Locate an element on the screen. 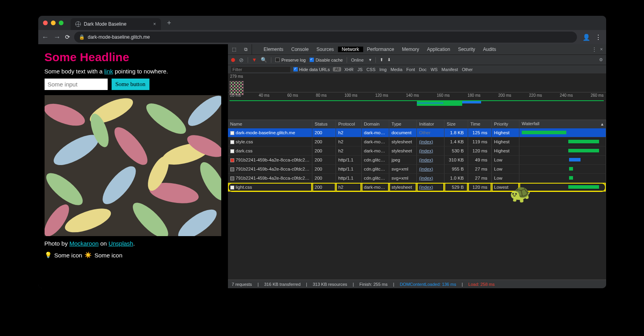  filter-type-manifest: Manifest is located at coordinates (450, 69).